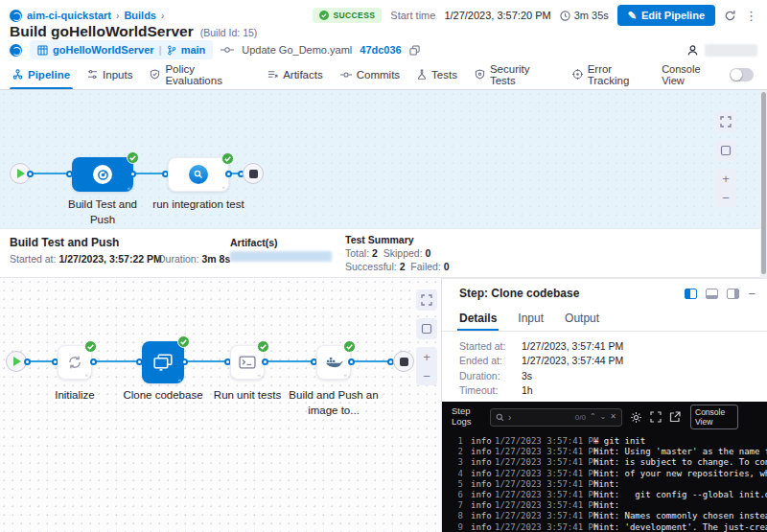  What do you see at coordinates (614, 417) in the screenshot?
I see `search-close-icon: ✕` at bounding box center [614, 417].